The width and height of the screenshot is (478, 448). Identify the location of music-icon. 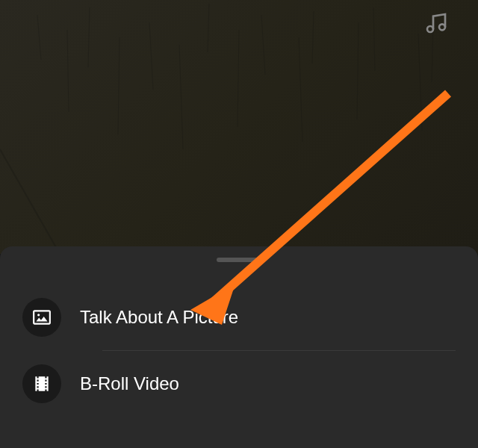
(436, 23).